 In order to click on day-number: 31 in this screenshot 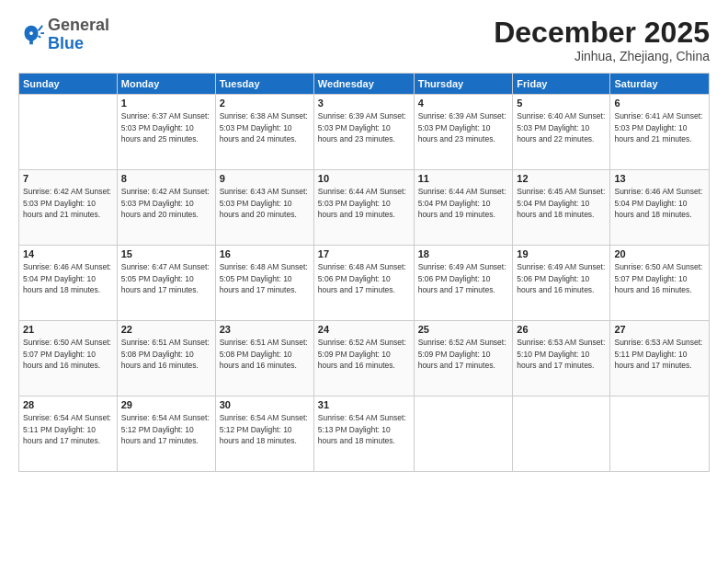, I will do `click(364, 405)`.